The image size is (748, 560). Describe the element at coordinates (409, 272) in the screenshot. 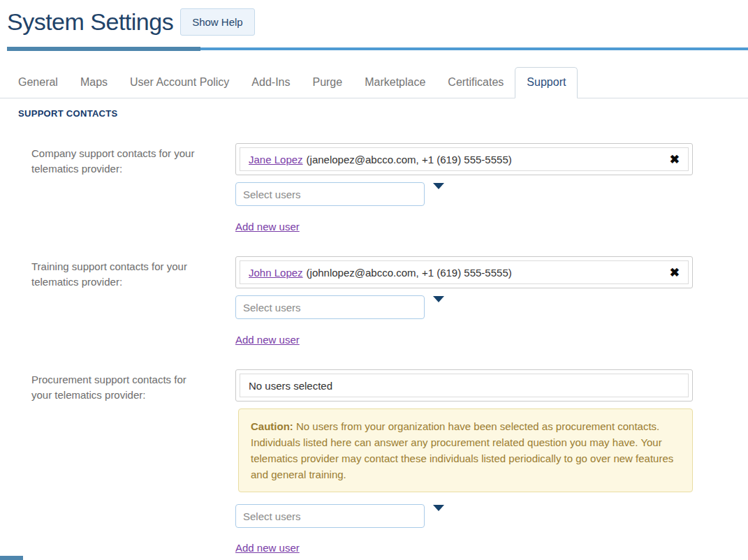

I see `training-contact-details: (johnlopez@abcco.com, +1 (619) 555-5555)` at that location.